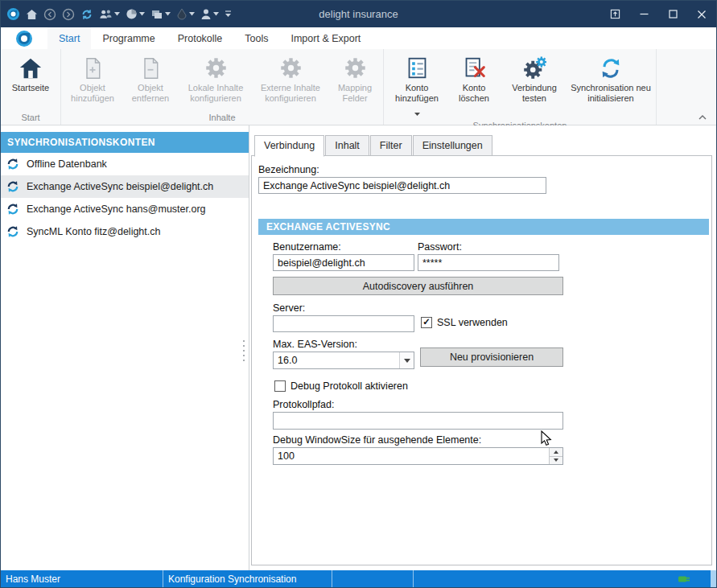 The image size is (717, 588). What do you see at coordinates (93, 81) in the screenshot?
I see `objekt-hinzufuegen-button: Objekt hinzufügen` at bounding box center [93, 81].